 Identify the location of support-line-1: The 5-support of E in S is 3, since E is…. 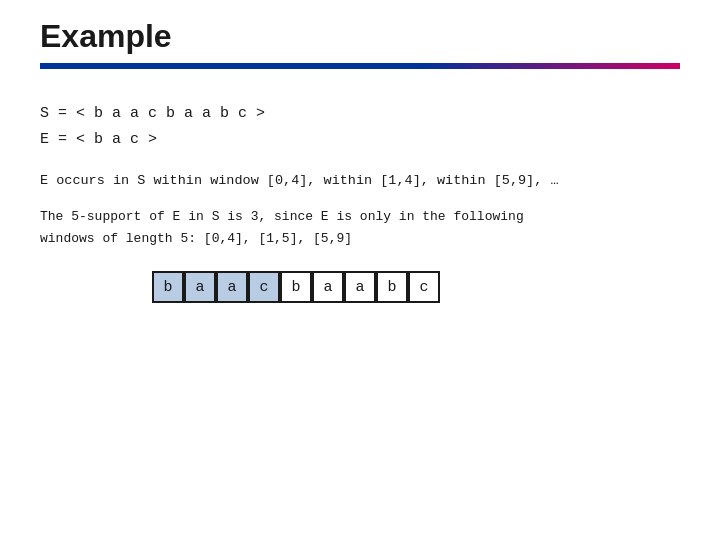
(360, 216).